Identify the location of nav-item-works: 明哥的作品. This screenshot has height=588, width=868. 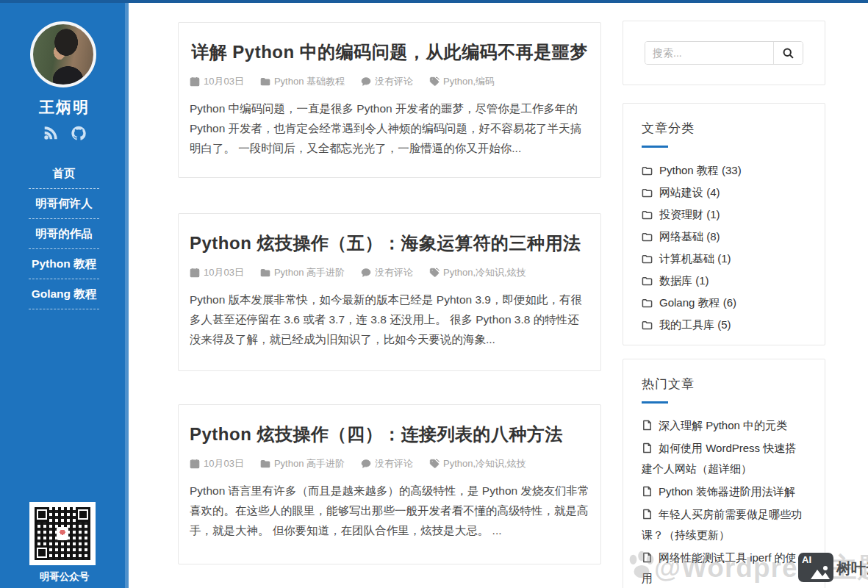
(64, 234).